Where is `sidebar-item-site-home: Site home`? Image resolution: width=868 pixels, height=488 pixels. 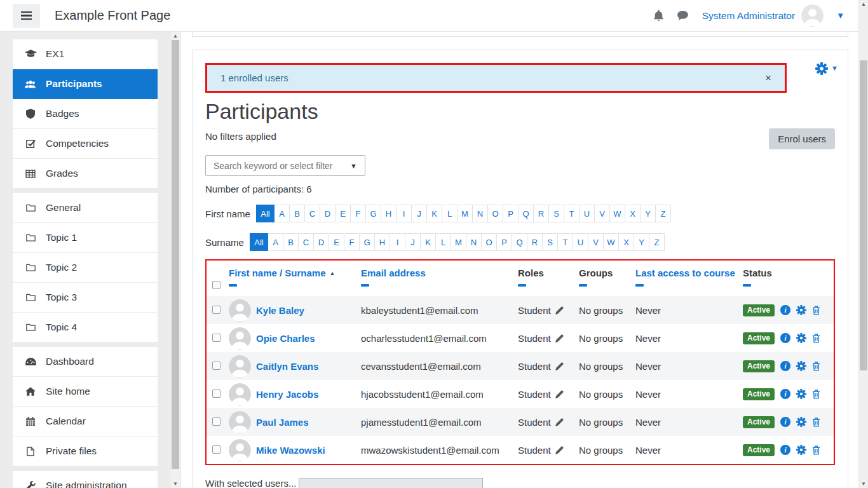
sidebar-item-site-home: Site home is located at coordinates (85, 391).